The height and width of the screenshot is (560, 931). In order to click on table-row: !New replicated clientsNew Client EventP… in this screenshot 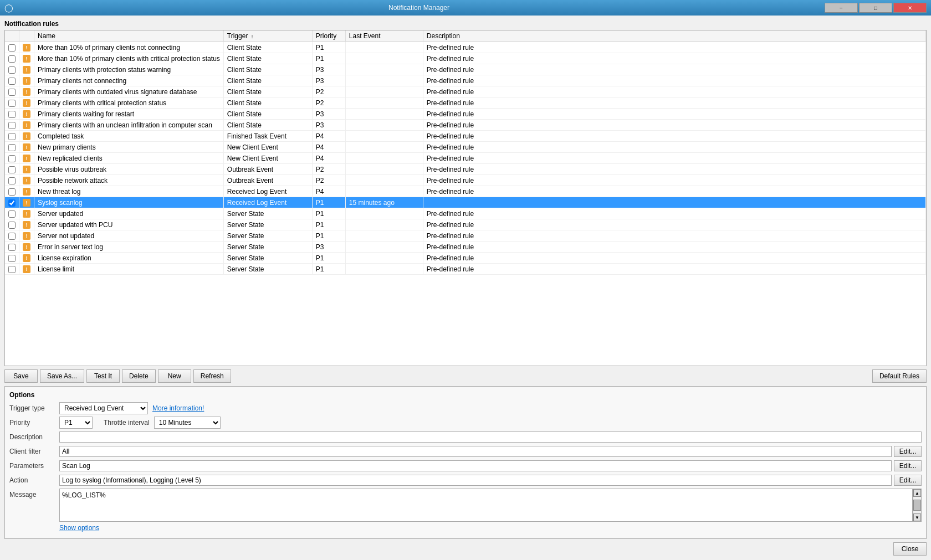, I will do `click(466, 158)`.